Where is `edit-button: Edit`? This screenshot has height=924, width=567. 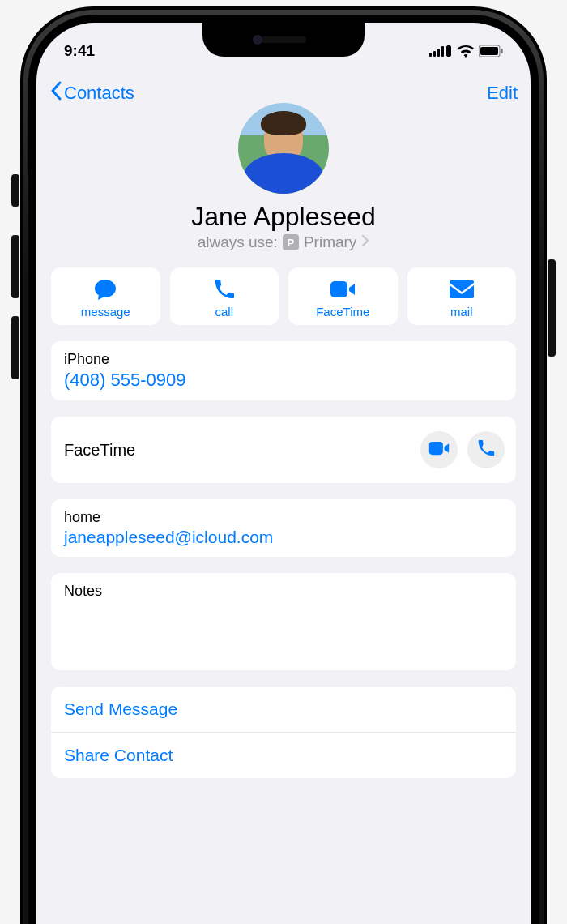 edit-button: Edit is located at coordinates (502, 93).